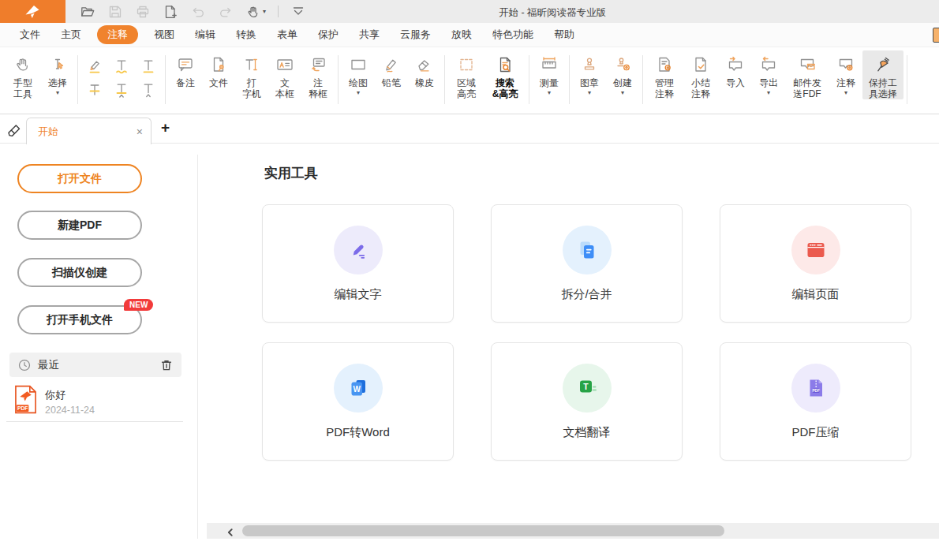 The image size is (939, 560). Describe the element at coordinates (564, 35) in the screenshot. I see `menu-tab-help: 帮助` at that location.